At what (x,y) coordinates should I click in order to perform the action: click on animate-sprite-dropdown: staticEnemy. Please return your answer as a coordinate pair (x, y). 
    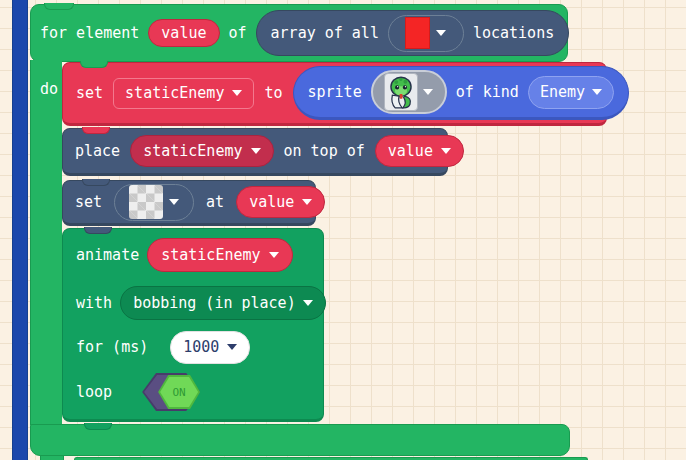
    Looking at the image, I should click on (220, 255).